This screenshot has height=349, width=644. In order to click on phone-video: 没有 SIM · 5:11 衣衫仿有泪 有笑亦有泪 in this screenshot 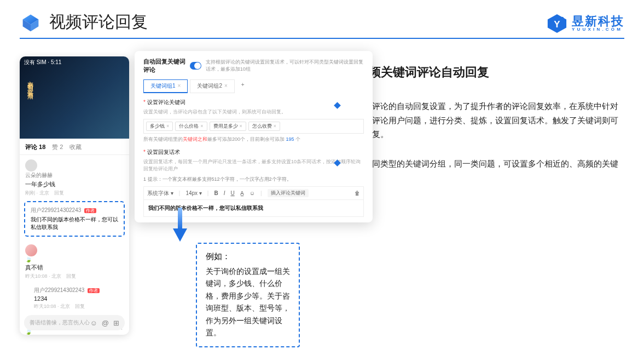, I will do `click(74, 98)`.